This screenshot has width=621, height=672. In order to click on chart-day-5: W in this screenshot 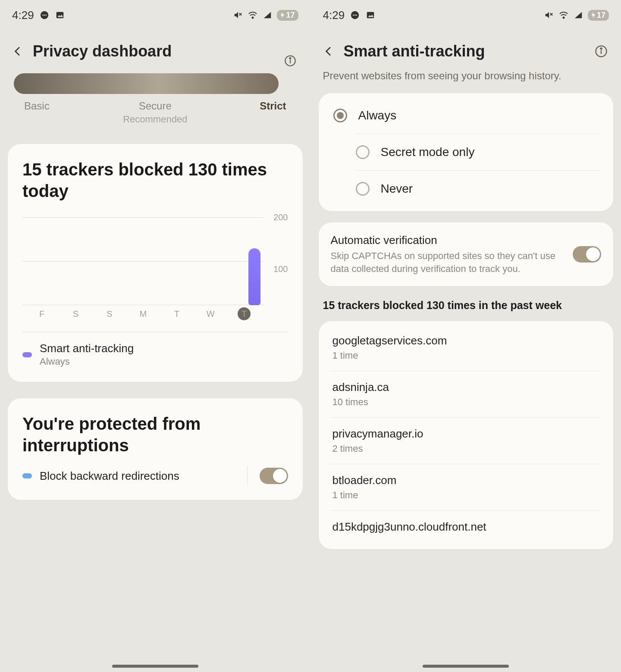, I will do `click(210, 314)`.